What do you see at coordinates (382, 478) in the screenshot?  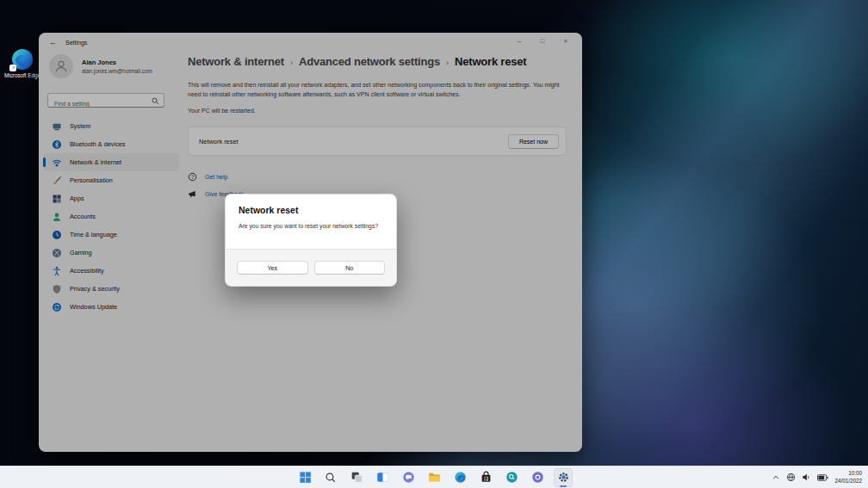 I see `widgets-button` at bounding box center [382, 478].